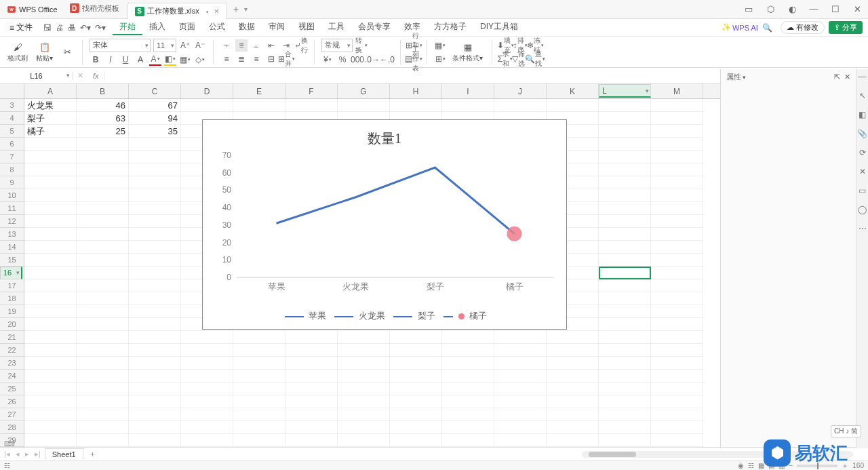 The image size is (868, 470). I want to click on menu-item: 插入, so click(157, 27).